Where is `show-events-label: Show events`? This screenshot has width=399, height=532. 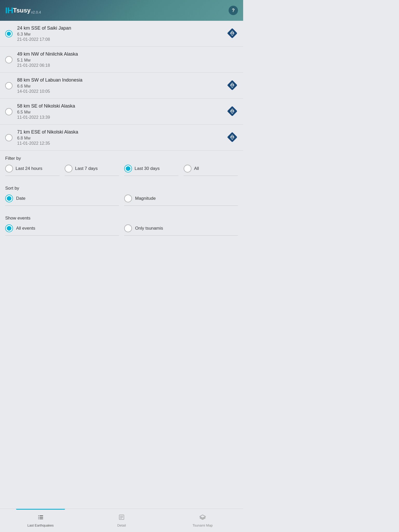
show-events-label: Show events is located at coordinates (122, 218).